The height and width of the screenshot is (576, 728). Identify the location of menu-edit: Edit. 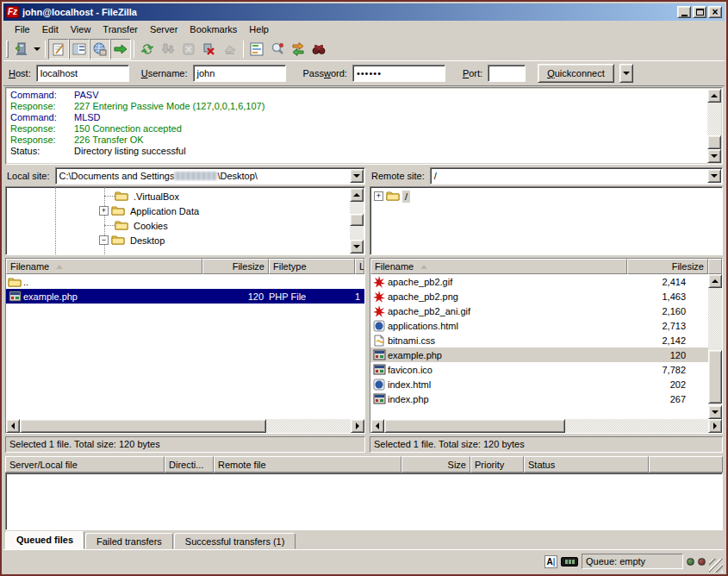
(50, 29).